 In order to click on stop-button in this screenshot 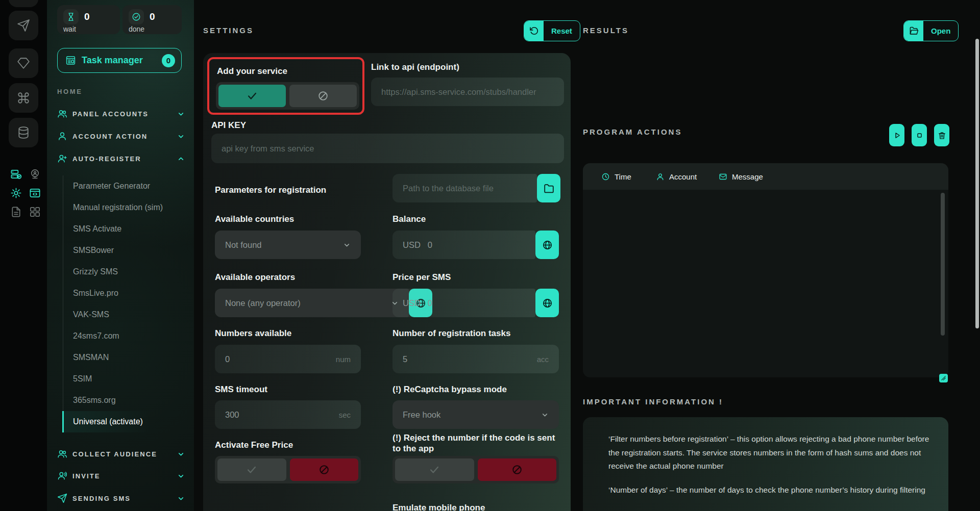, I will do `click(919, 135)`.